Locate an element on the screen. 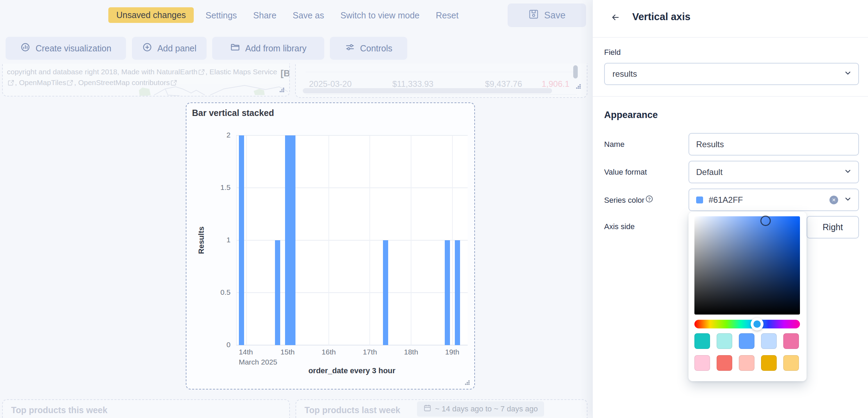 The image size is (868, 418). table-resize-handle is located at coordinates (579, 87).